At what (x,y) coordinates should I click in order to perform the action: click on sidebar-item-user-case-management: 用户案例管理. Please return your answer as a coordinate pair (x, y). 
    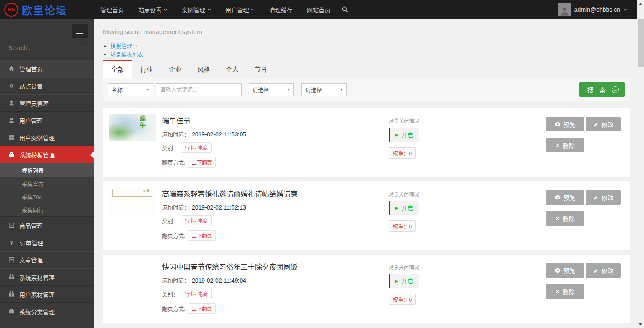
    Looking at the image, I should click on (47, 138).